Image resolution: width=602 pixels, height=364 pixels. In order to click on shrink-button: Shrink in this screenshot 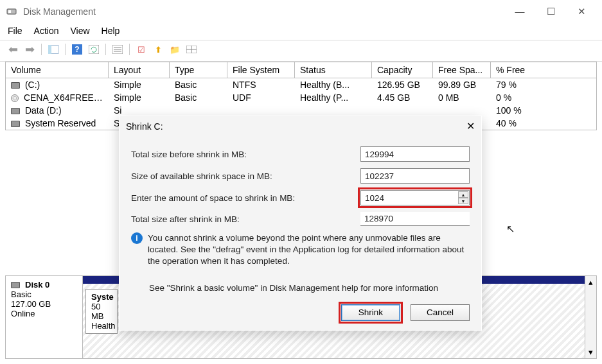, I will do `click(371, 313)`.